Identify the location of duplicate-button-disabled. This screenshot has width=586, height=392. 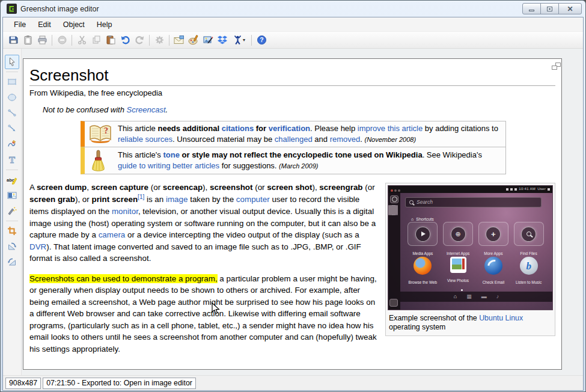
(96, 40).